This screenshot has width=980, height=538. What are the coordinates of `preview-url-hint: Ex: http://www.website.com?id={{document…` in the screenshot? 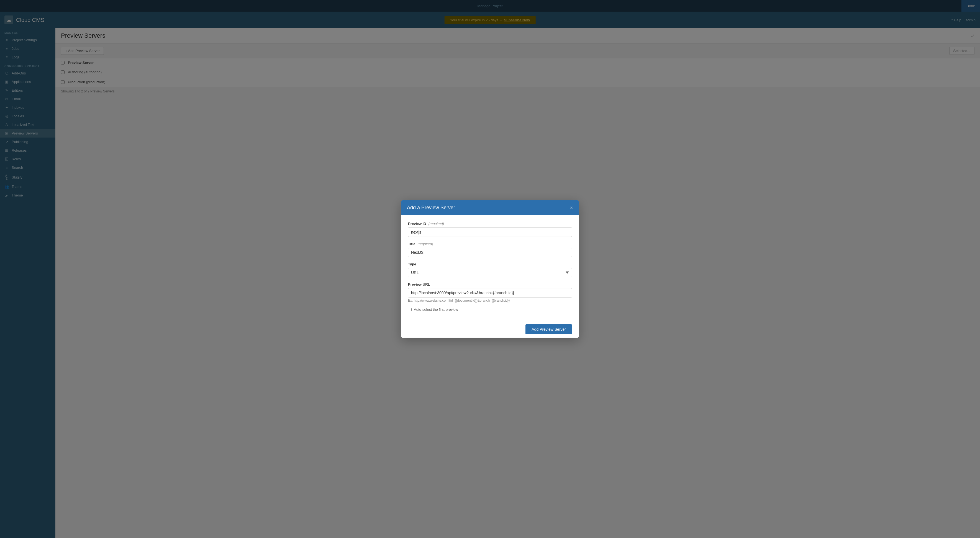 It's located at (490, 300).